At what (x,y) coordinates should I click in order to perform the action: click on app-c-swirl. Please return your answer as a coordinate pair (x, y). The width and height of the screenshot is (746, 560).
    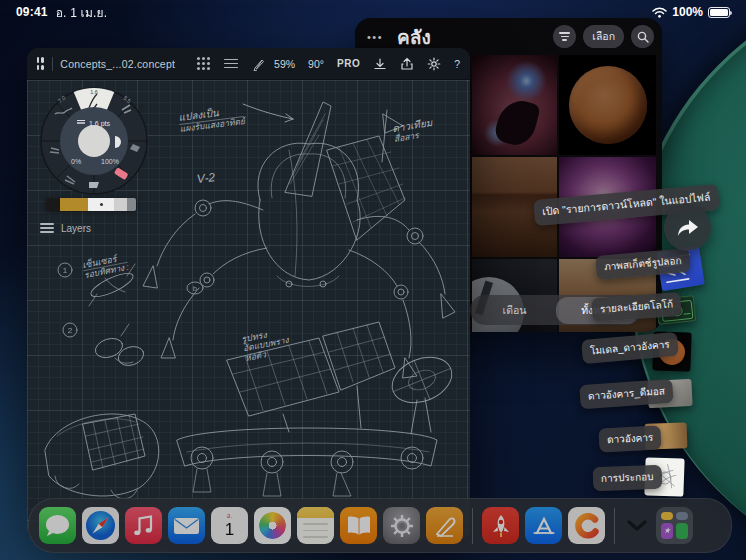
    Looking at the image, I should click on (586, 526).